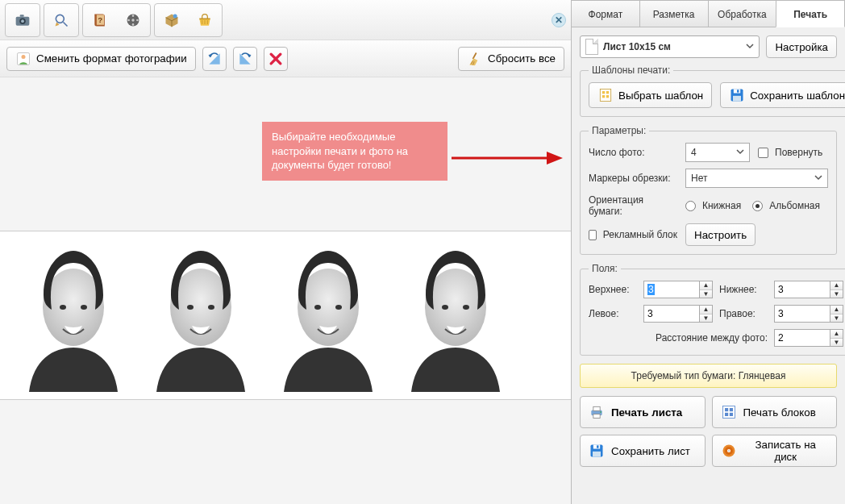 The height and width of the screenshot is (504, 845). Describe the element at coordinates (722, 206) in the screenshot. I see `orientation-portrait-label: Книжная` at that location.